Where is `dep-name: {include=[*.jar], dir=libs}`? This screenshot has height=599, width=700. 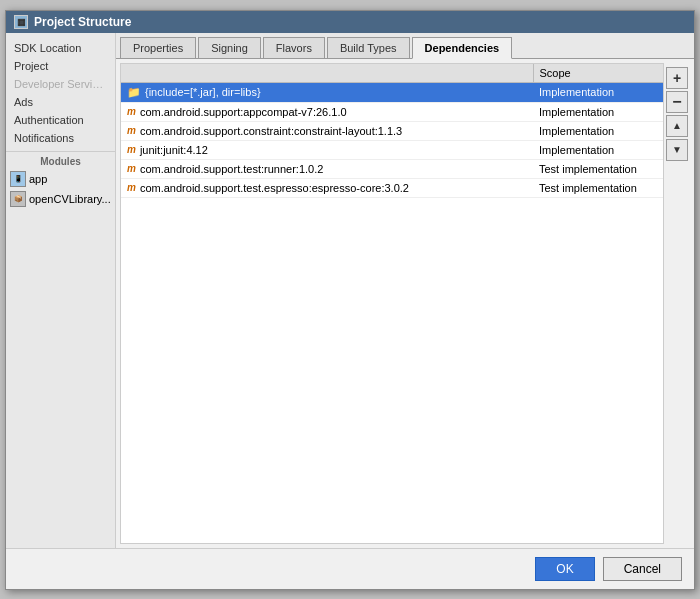
dep-name: {include=[*.jar], dir=libs} is located at coordinates (203, 92).